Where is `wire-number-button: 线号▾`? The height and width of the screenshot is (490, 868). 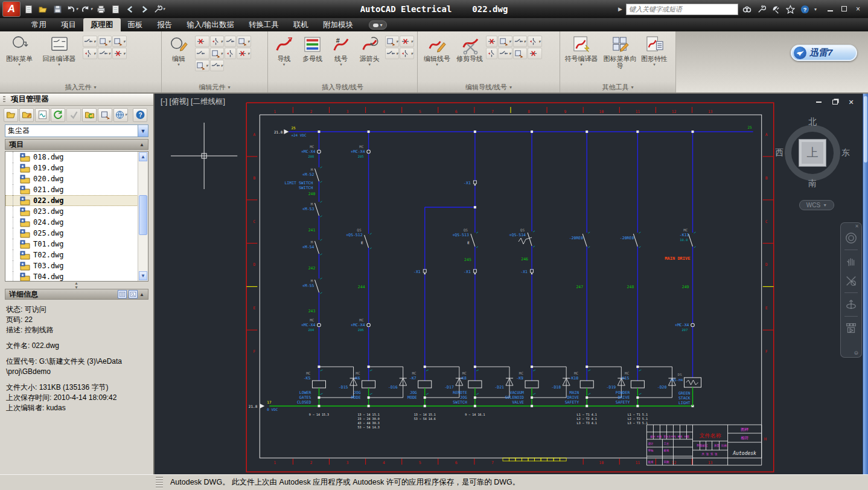
wire-number-button: 线号▾ is located at coordinates (340, 50).